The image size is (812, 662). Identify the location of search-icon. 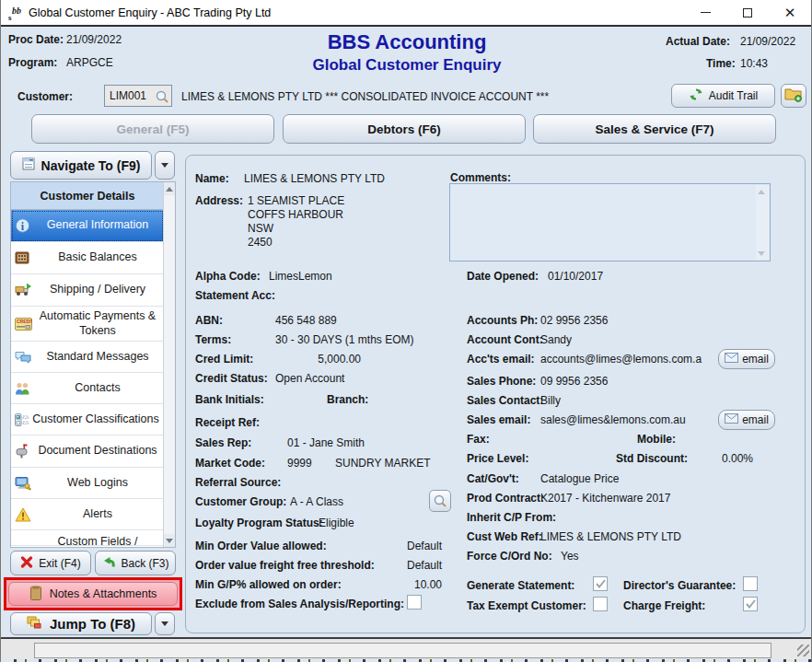
(440, 501).